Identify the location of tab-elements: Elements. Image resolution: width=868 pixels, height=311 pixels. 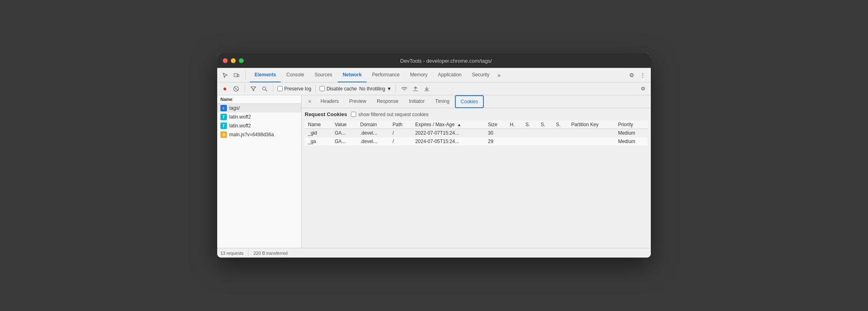
(265, 75).